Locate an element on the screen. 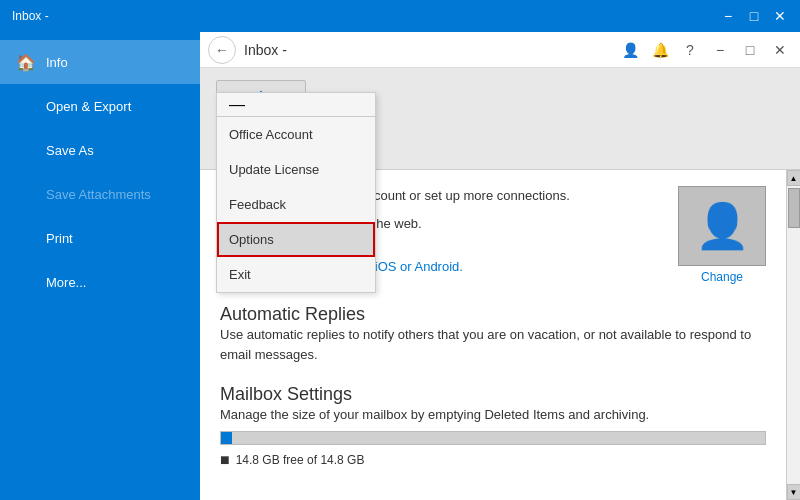  mailbox-settings-section: Mailbox Settings Manage the size of your… is located at coordinates (493, 422).